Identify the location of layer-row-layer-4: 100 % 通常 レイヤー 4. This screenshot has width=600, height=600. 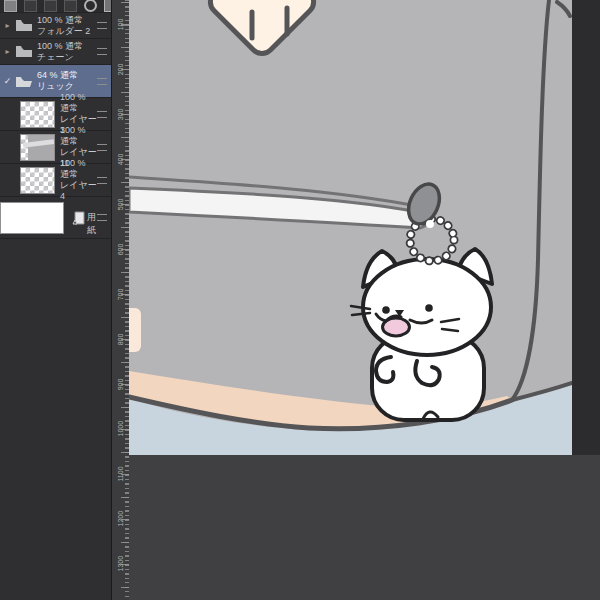
(56, 180).